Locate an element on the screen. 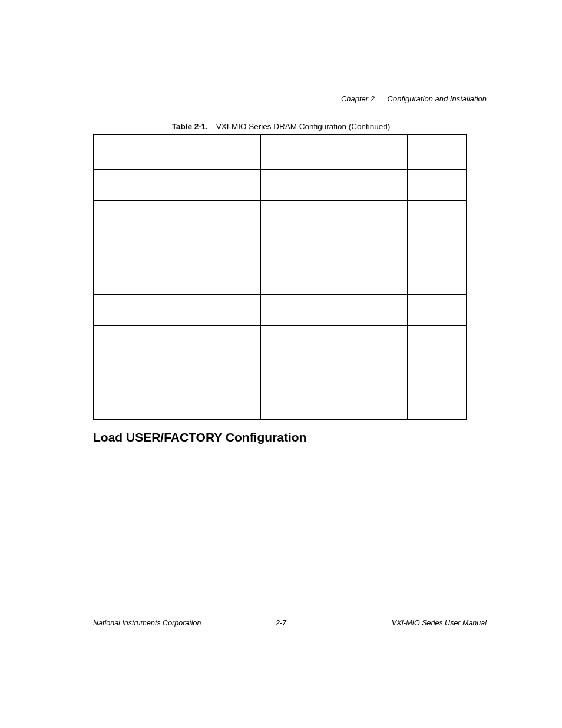 This screenshot has height=728, width=562. footer-right: VXI-MIO Series User Manual is located at coordinates (439, 623).